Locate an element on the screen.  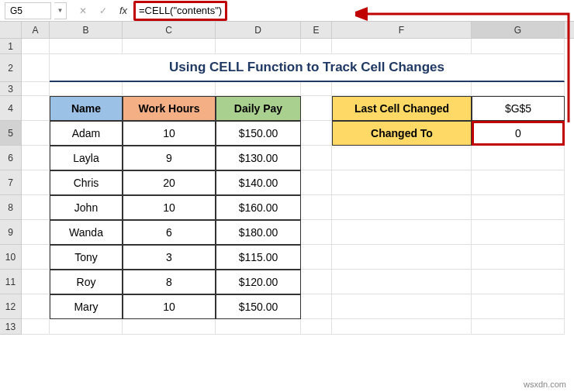
col-header-B: B is located at coordinates (86, 29).